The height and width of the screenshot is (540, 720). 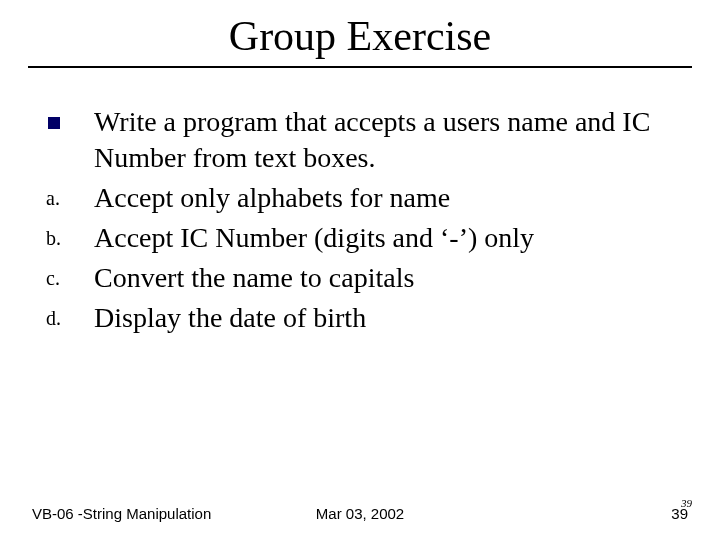 I want to click on list-marker: d., so click(x=68, y=318).